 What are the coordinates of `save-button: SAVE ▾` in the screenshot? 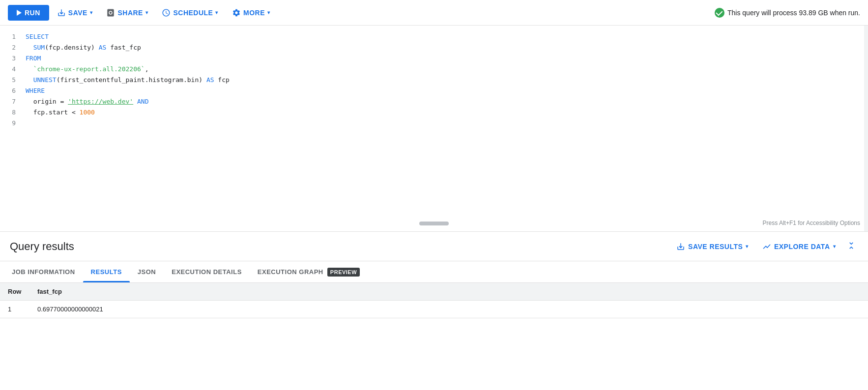 It's located at (75, 13).